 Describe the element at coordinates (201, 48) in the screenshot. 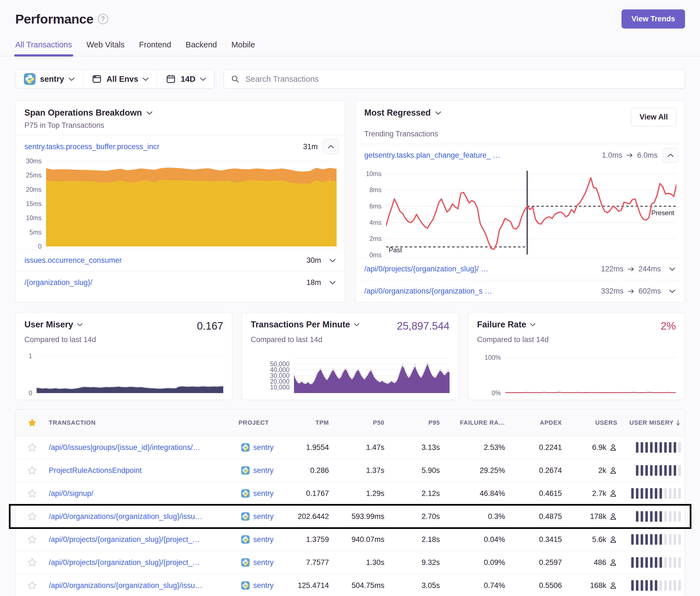

I see `tab-backend: Backend` at that location.